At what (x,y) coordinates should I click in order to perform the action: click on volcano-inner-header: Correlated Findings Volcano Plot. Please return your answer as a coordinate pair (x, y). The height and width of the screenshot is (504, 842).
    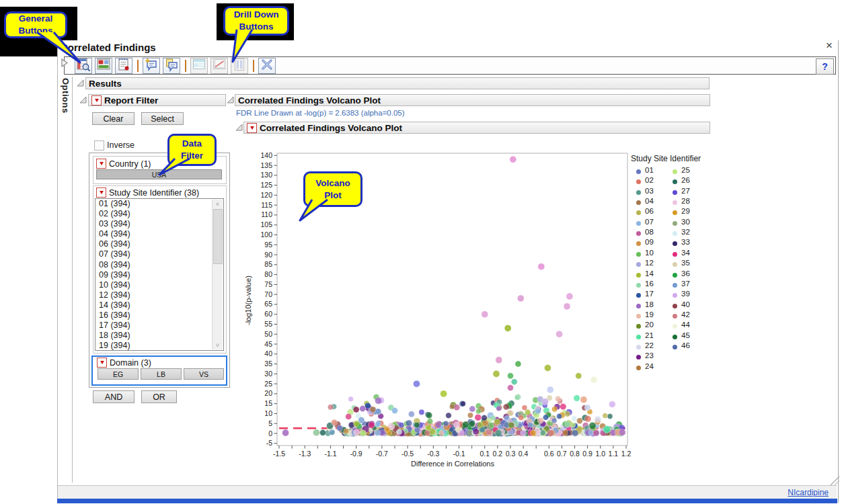
    Looking at the image, I should click on (477, 128).